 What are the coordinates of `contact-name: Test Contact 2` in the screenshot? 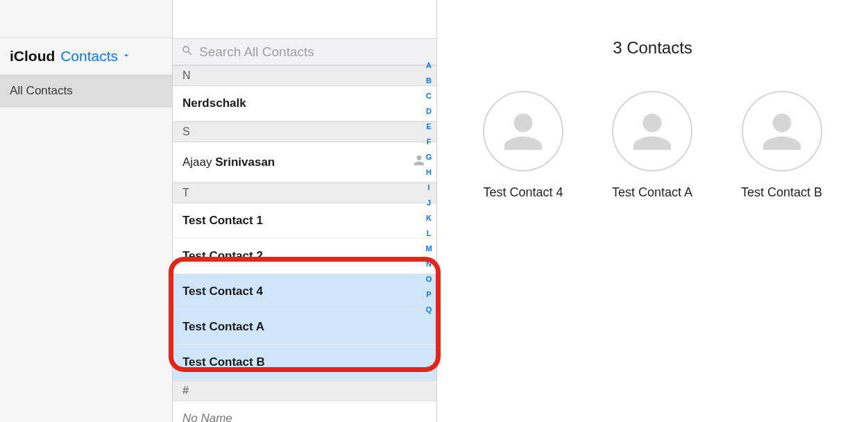 It's located at (223, 256).